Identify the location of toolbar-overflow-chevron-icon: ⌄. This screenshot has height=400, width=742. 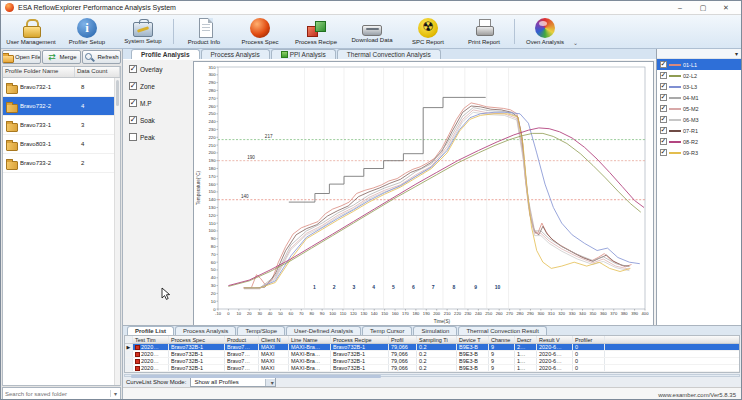
(576, 43).